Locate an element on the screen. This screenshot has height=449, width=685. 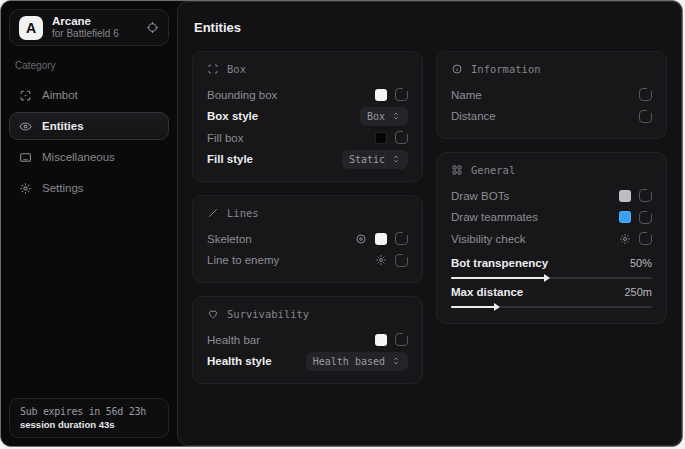
diagonal-line-icon is located at coordinates (213, 213).